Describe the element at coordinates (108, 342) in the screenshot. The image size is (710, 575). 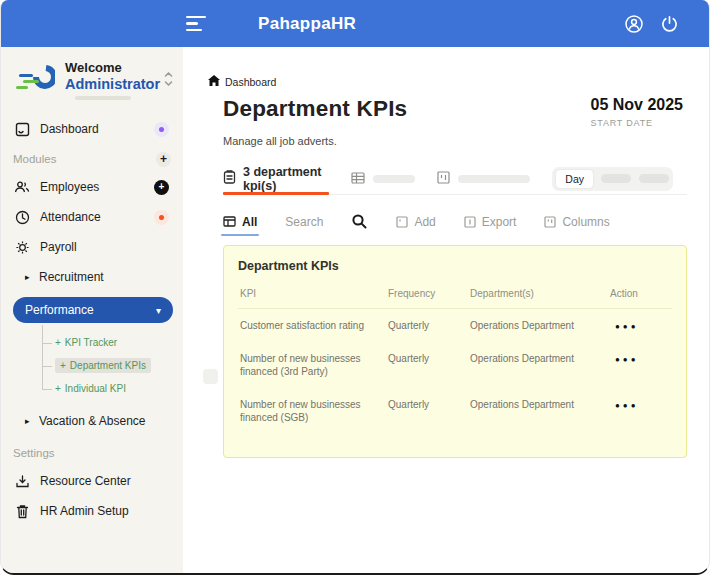
I see `submenu-item-kpi-tracker: +KPI Tracker` at that location.